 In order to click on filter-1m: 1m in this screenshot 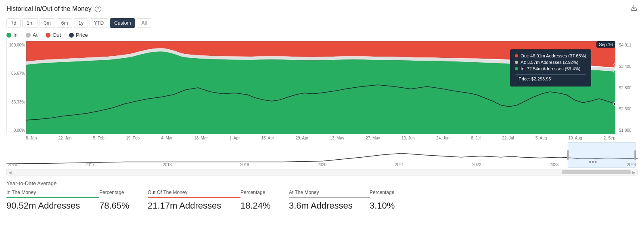, I will do `click(30, 23)`.